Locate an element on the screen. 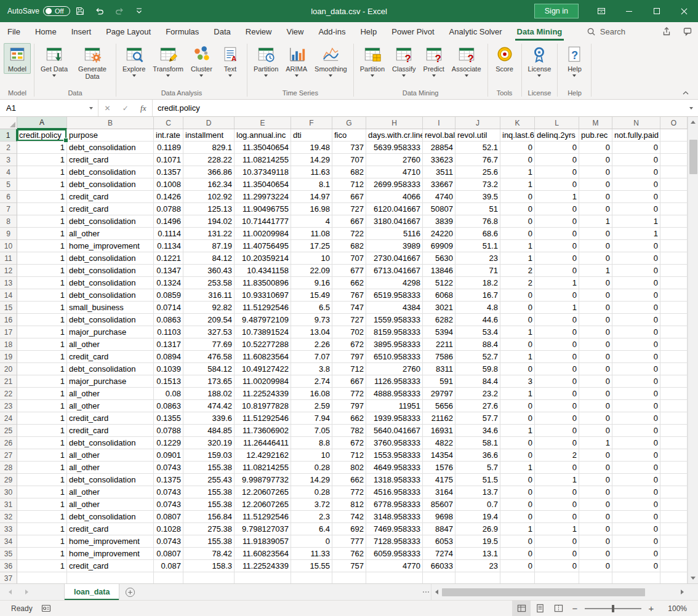 The image size is (698, 616). cell-g32: 742 is located at coordinates (350, 517).